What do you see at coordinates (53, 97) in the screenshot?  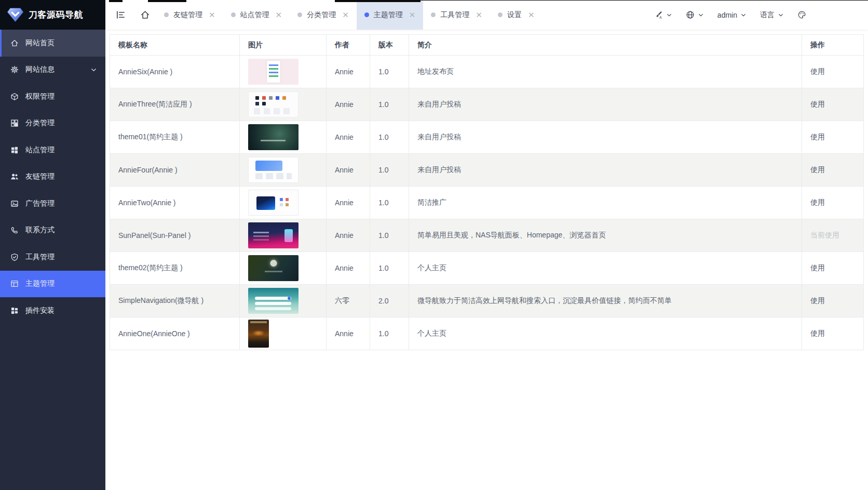 I see `sidebar-item-permissions: 权限管理` at bounding box center [53, 97].